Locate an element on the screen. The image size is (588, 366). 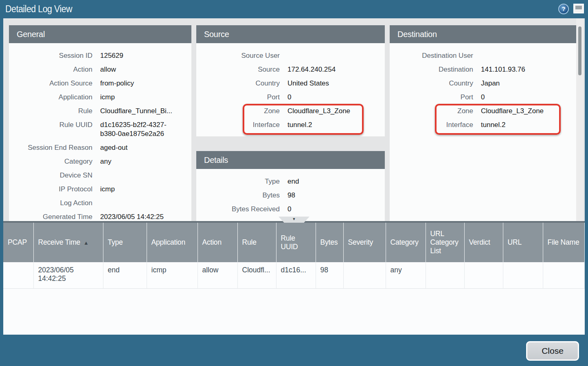
field-value: tunnel.2 is located at coordinates (494, 125).